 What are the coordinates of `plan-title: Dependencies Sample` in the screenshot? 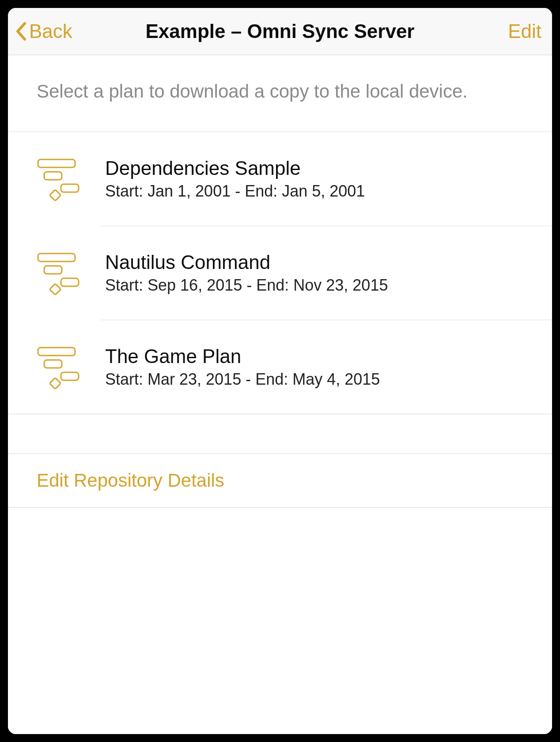 It's located at (235, 168).